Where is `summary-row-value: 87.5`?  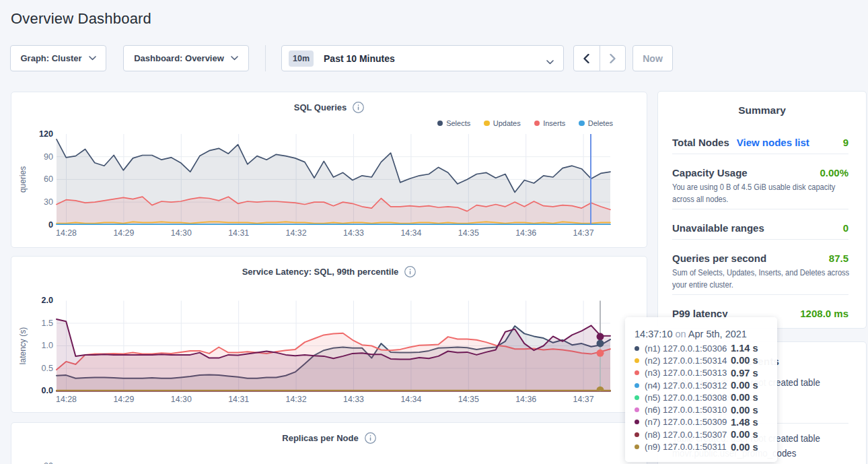
summary-row-value: 87.5 is located at coordinates (838, 259).